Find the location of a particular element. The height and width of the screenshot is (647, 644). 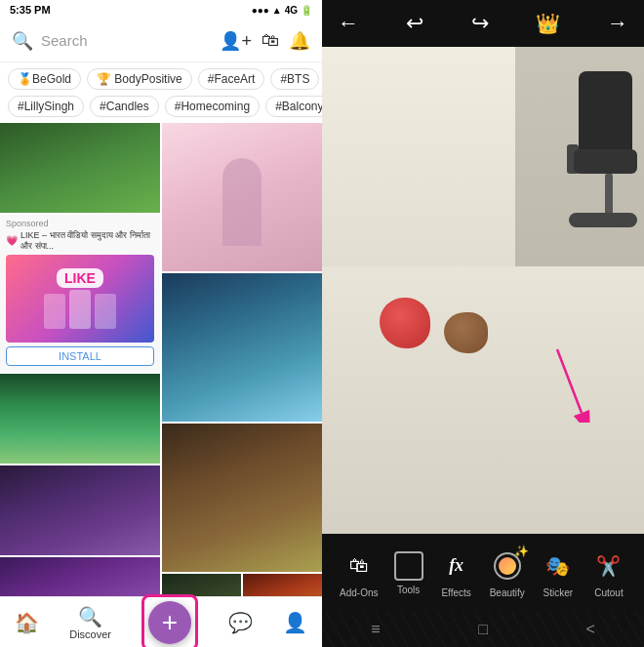

ad-card: Sponsored 💗 LIKE – भारत वीडियो समुदाय और… is located at coordinates (80, 294).